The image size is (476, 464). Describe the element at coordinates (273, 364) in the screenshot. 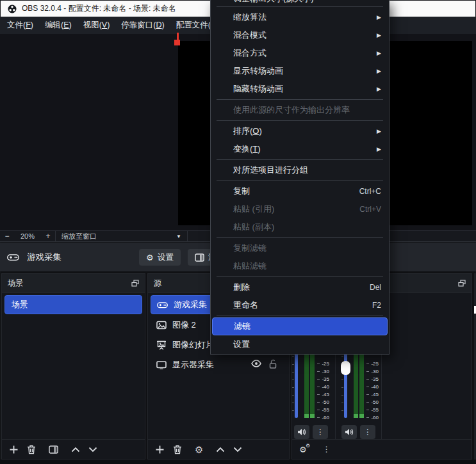

I see `lock-open-icon` at that location.